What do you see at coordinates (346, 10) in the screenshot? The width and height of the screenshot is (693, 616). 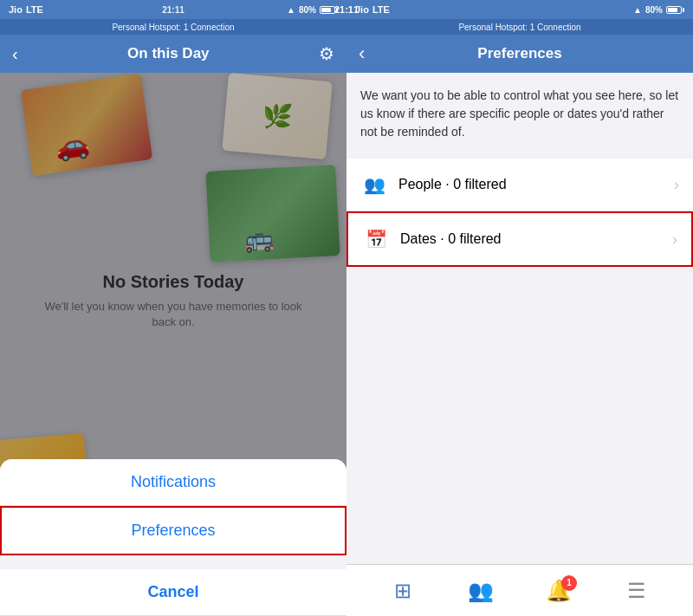 I see `right-time: 21:11` at bounding box center [346, 10].